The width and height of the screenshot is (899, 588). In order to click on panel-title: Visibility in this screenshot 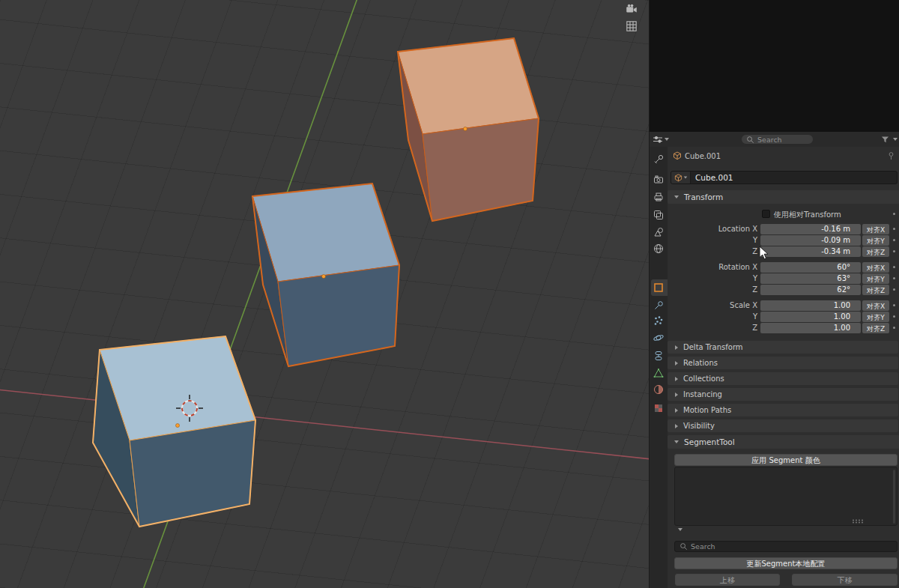, I will do `click(699, 425)`.